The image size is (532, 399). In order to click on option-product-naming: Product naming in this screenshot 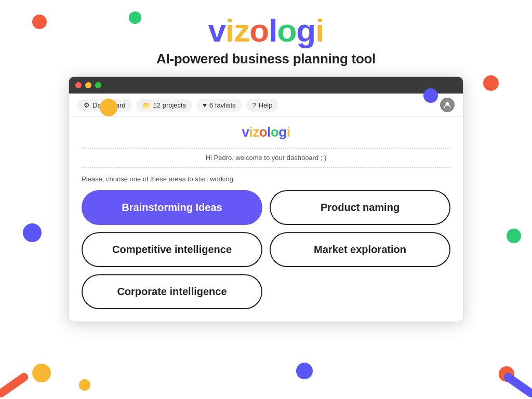, I will do `click(360, 208)`.